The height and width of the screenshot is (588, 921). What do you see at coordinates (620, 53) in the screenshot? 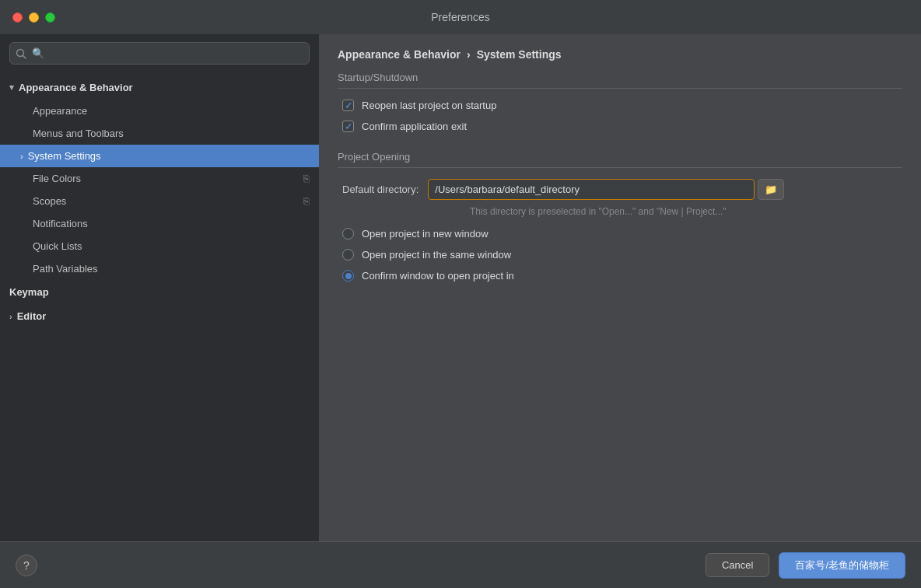
I see `breadcrumb: Appearance & Behavior › System Settings` at bounding box center [620, 53].